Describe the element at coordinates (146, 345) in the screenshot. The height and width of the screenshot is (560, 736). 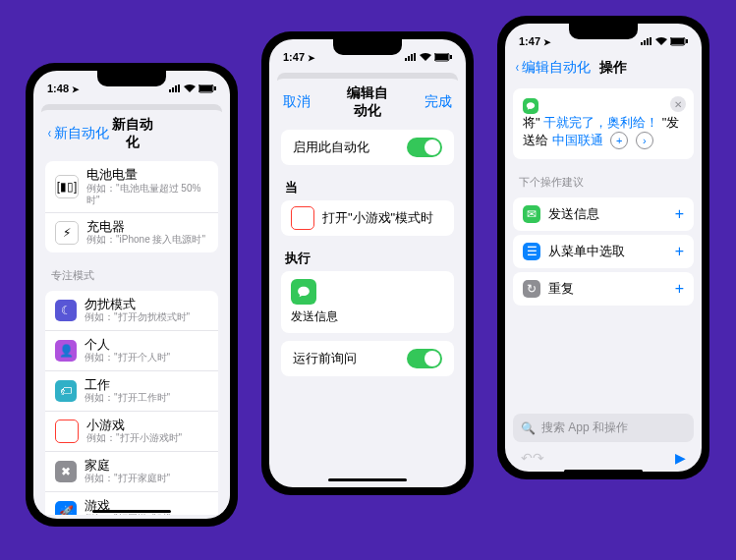
I see `row-title: 个人` at that location.